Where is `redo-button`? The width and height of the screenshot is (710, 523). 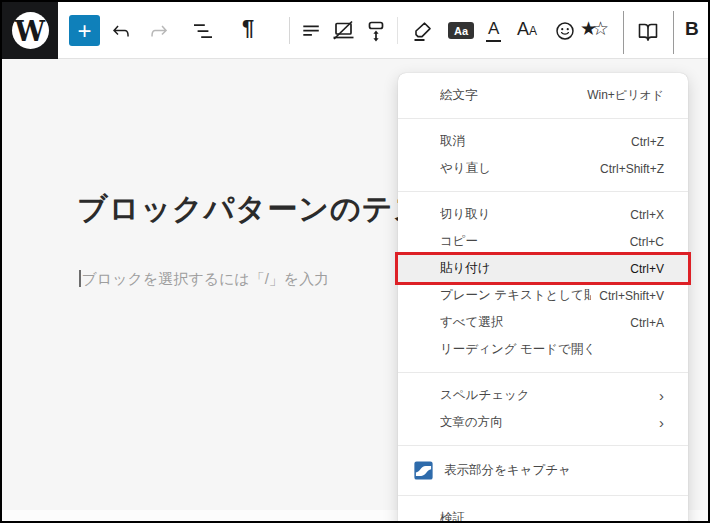 redo-button is located at coordinates (159, 31).